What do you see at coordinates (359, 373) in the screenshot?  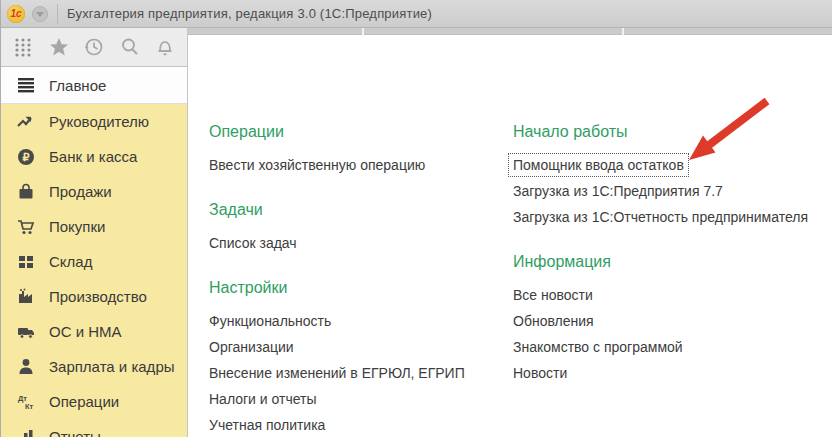 I see `link-vnesenie-izmeneniy-egryul-egrip: Внесение изменений в ЕГРЮЛ, ЕГРИП` at bounding box center [359, 373].